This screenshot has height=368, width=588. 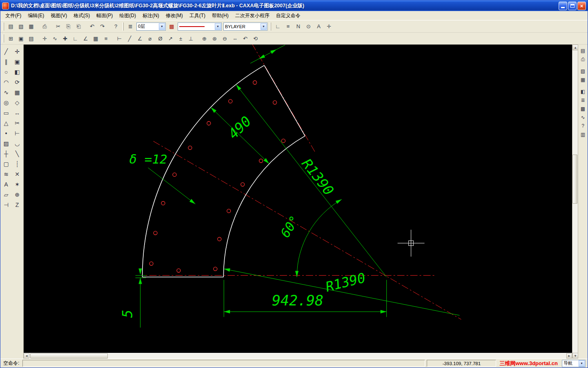 What do you see at coordinates (17, 62) in the screenshot?
I see `copy-tool-button: ▣` at bounding box center [17, 62].